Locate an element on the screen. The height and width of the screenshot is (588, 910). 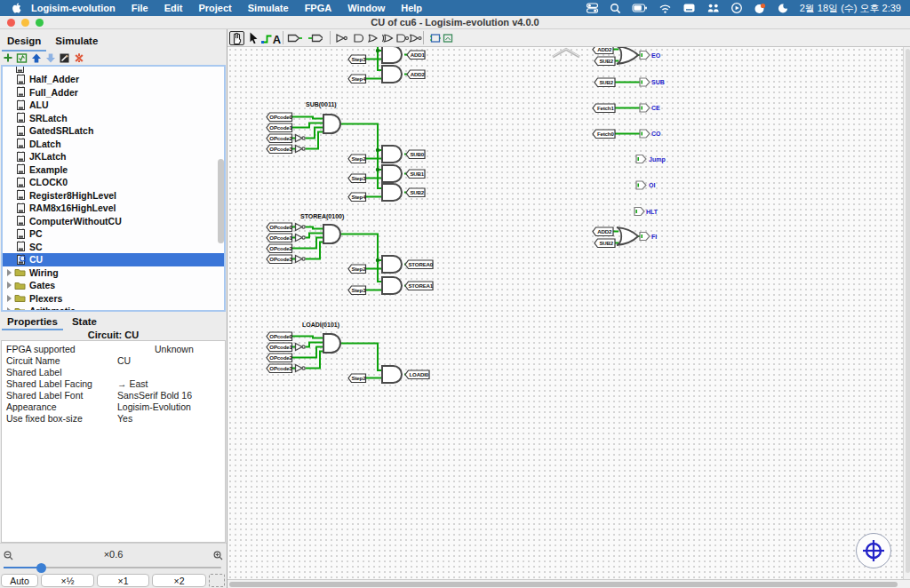
vertical-scroll-thumb is located at coordinates (908, 311).